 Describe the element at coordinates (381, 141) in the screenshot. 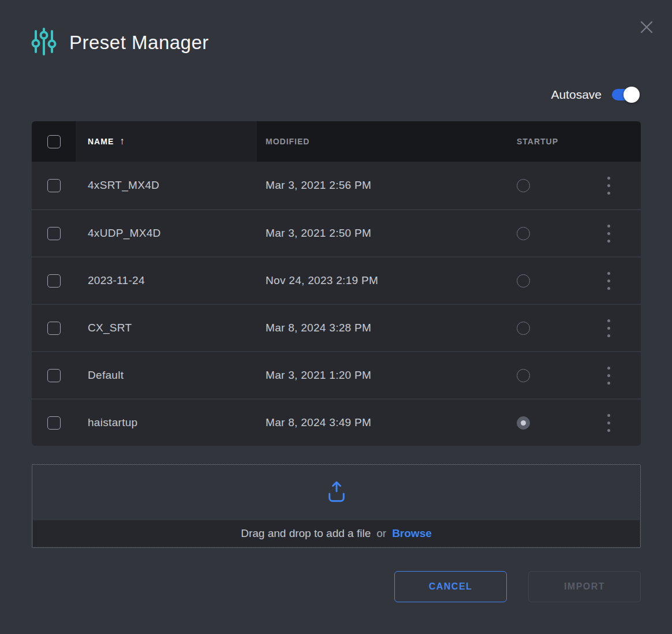

I see `column-header-modified: MODIFIED` at that location.